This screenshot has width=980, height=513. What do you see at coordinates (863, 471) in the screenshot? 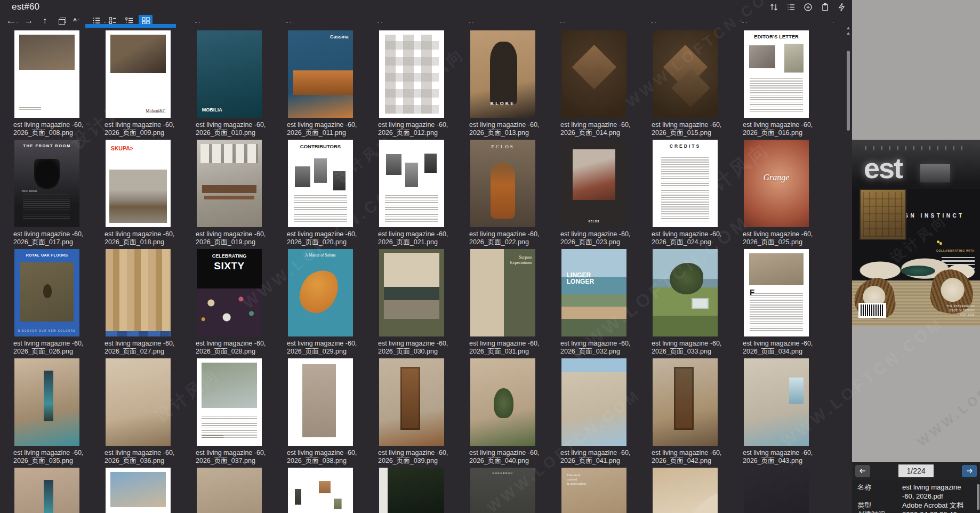
I see `prev-page-button` at bounding box center [863, 471].